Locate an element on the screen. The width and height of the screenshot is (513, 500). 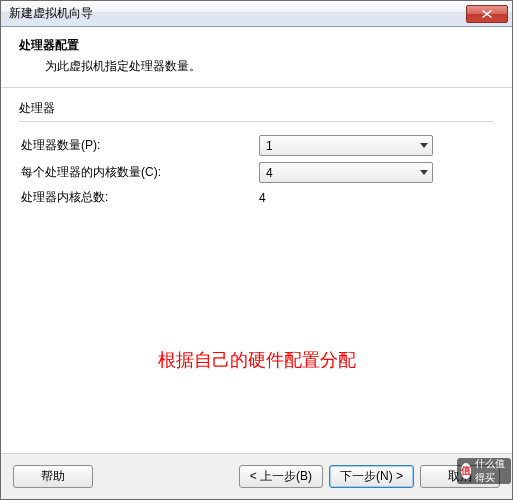
total-cores-label: 处理器内核总数: is located at coordinates (139, 198).